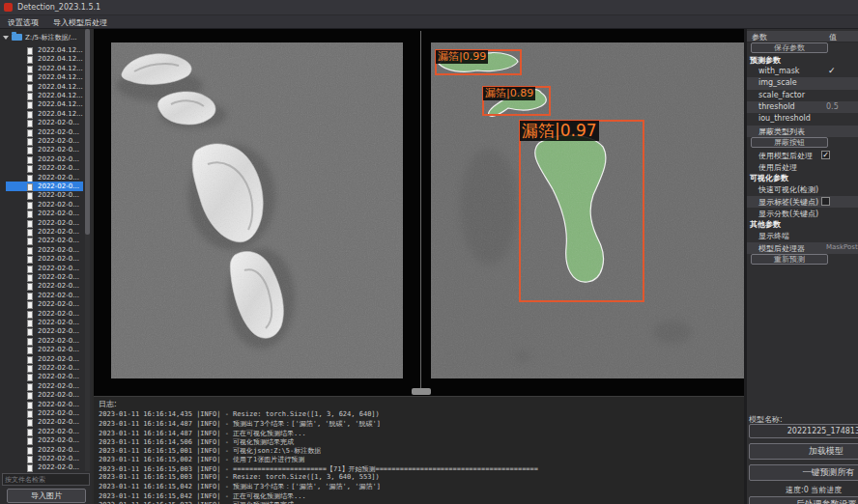 This screenshot has height=504, width=858. What do you see at coordinates (802, 71) in the screenshot?
I see `param-row: with_mask✓` at bounding box center [802, 71].